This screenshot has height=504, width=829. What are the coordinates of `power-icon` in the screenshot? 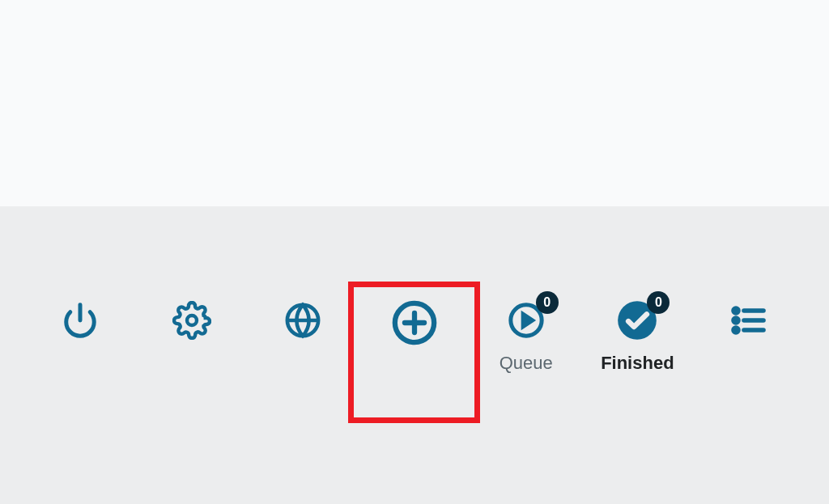 It's located at (80, 320).